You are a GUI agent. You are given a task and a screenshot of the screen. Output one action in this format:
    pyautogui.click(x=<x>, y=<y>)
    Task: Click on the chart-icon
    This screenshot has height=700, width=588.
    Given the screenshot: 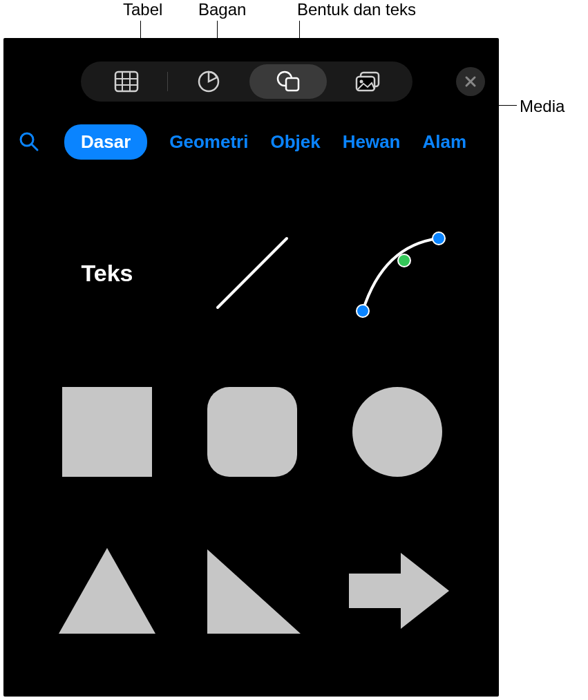 What is the action you would take?
    pyautogui.click(x=209, y=82)
    